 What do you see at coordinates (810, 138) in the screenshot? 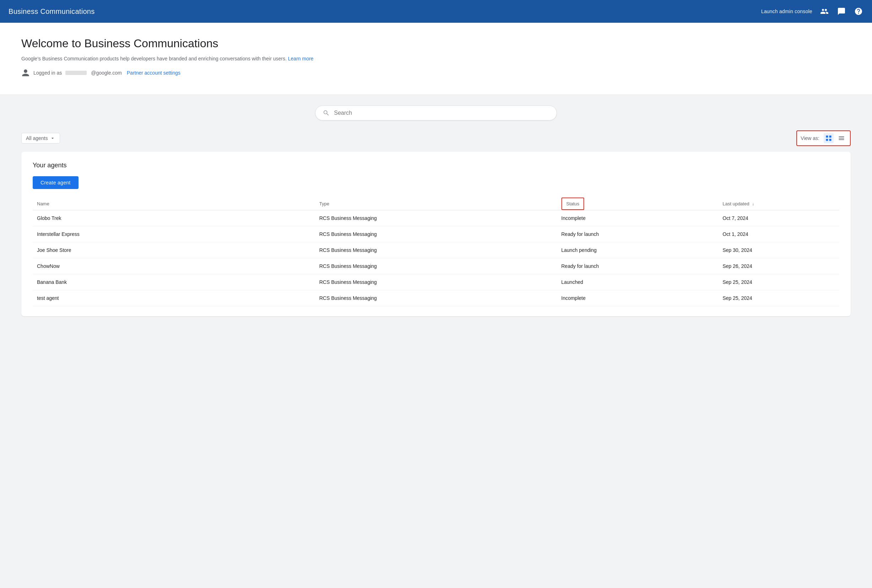
I see `view-as-label: View as:` at bounding box center [810, 138].